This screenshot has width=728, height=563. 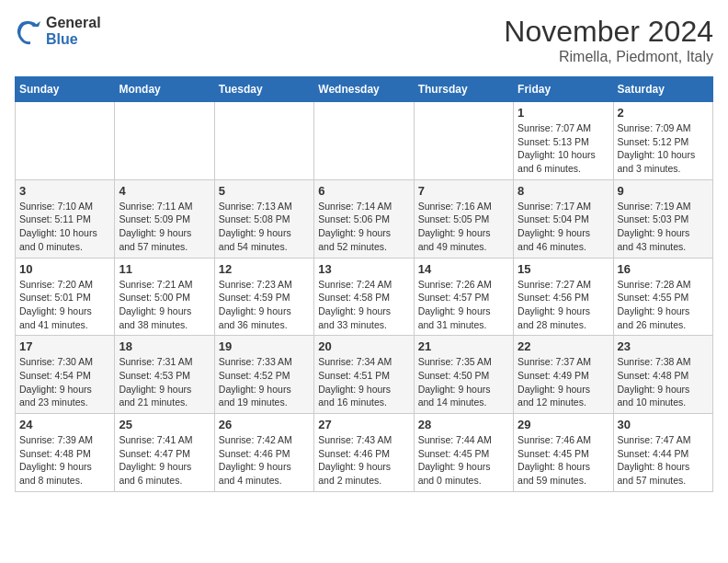 What do you see at coordinates (264, 219) in the screenshot?
I see `calendar-cell: 5Sunrise: 7:13 AM Sunset: 5:08 PM Daylig…` at bounding box center [264, 219].